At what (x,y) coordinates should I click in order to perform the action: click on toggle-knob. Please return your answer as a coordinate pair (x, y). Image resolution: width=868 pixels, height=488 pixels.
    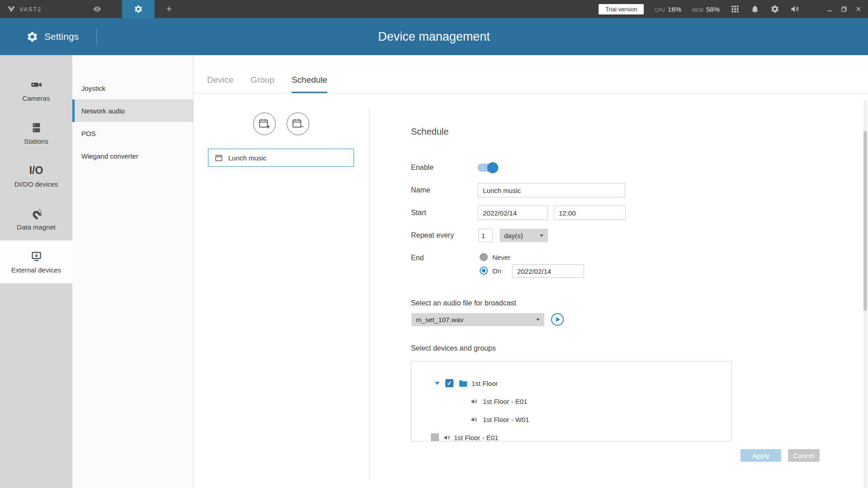
    Looking at the image, I should click on (493, 168).